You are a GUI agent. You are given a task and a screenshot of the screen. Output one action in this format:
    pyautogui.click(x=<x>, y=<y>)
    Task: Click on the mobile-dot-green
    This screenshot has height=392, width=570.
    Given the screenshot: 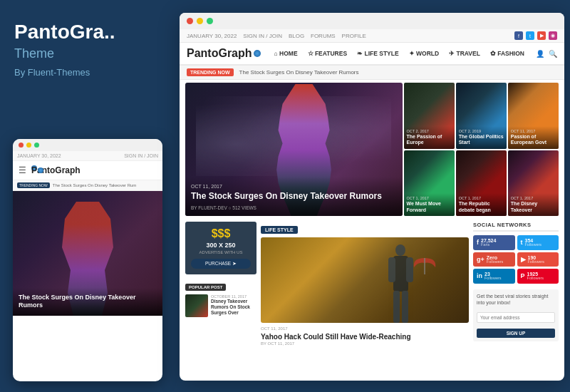 What is the action you would take?
    pyautogui.click(x=37, y=145)
    